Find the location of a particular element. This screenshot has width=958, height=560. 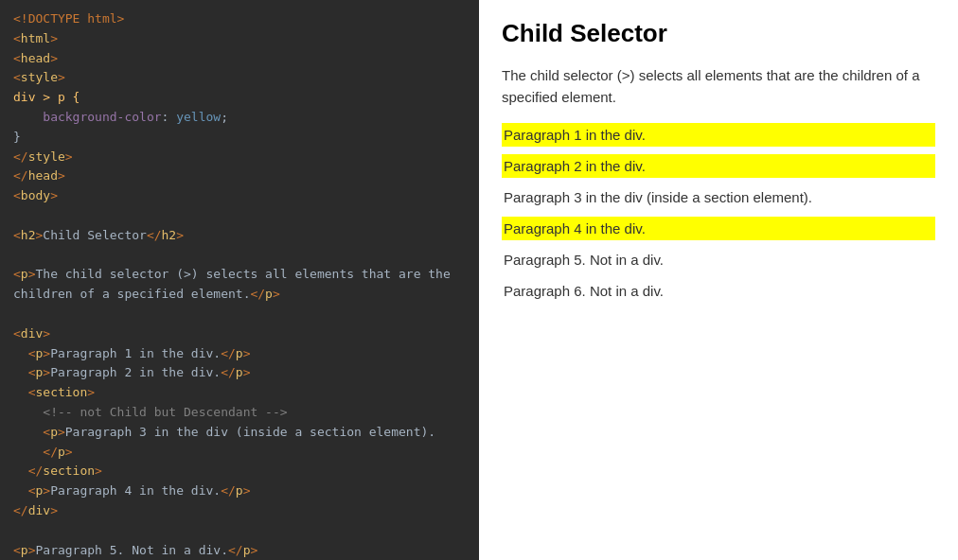

preview-paragraph-5: Paragraph 5. Not in a div. is located at coordinates (718, 259).